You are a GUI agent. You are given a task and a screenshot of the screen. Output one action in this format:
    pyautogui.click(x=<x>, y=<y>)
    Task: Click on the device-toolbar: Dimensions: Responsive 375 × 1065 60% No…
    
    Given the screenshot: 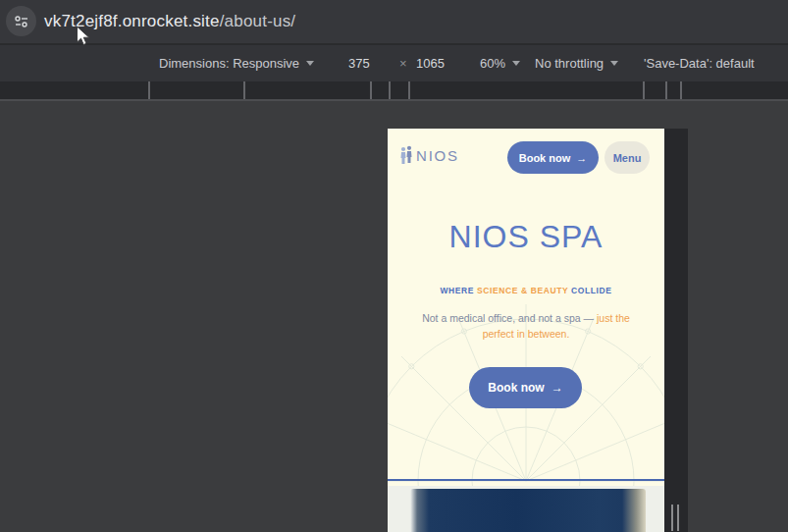 What is the action you would take?
    pyautogui.click(x=394, y=63)
    